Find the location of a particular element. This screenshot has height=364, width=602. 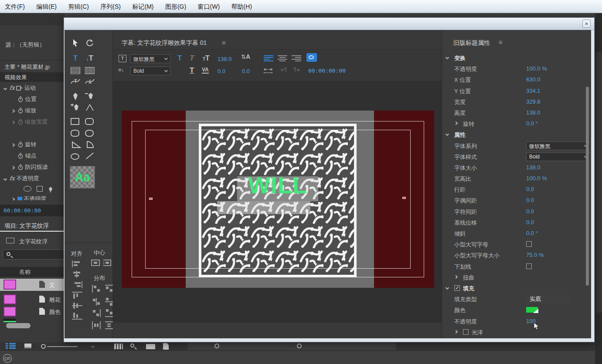

distribute-h-even-icon is located at coordinates (96, 325).